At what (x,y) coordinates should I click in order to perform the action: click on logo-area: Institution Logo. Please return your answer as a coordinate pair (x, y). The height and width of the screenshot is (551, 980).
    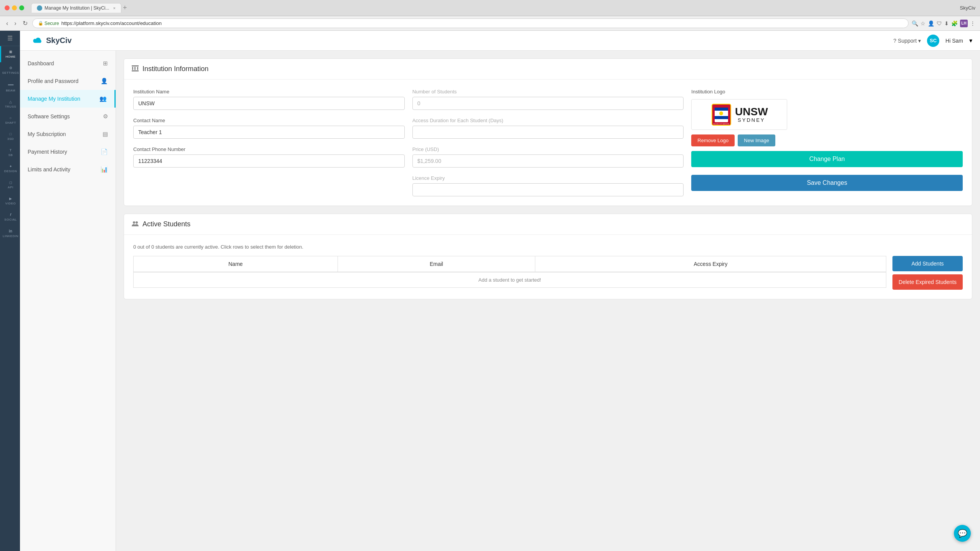
    Looking at the image, I should click on (827, 140).